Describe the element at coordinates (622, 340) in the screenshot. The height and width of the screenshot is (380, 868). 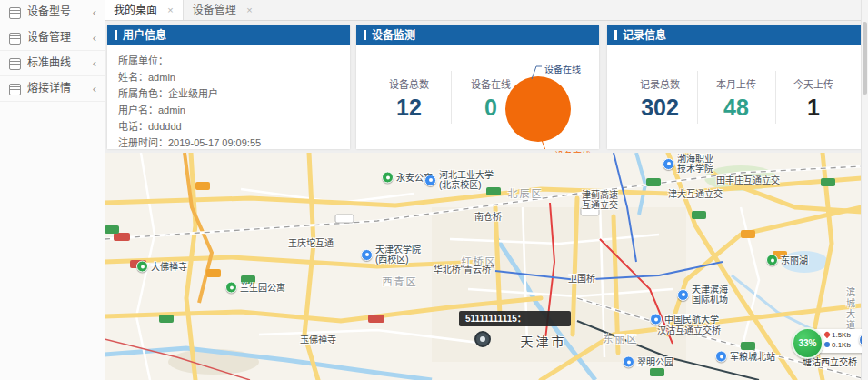
I see `map-label: 东丽区` at that location.